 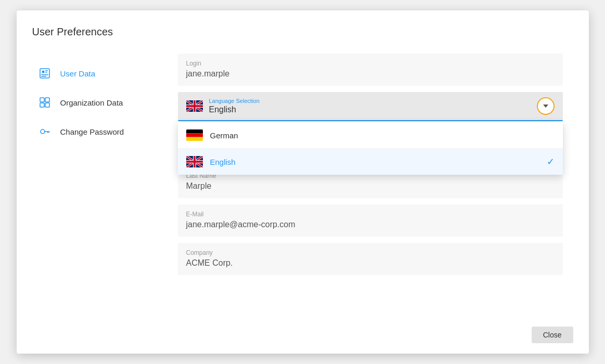 I want to click on language-selected-value: English, so click(x=370, y=110).